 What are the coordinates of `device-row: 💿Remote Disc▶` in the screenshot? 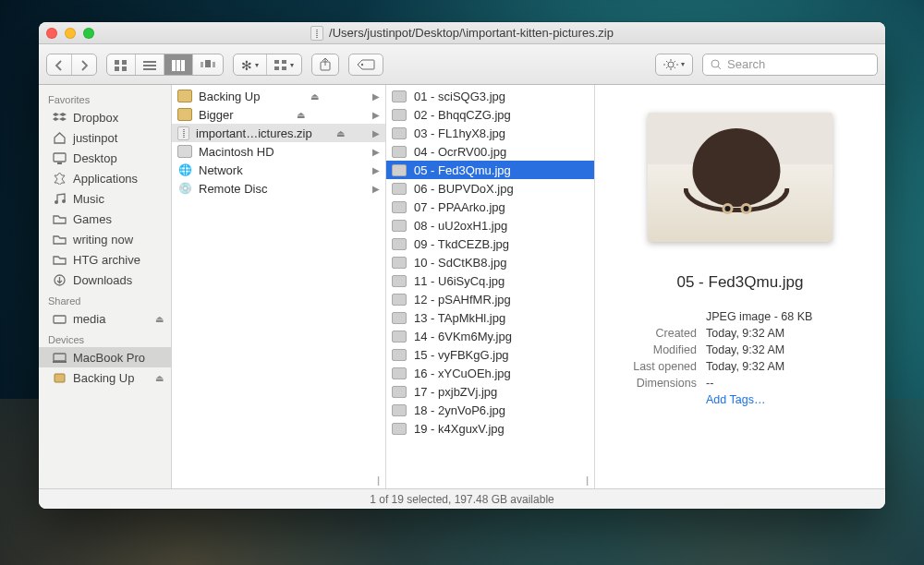 It's located at (279, 188).